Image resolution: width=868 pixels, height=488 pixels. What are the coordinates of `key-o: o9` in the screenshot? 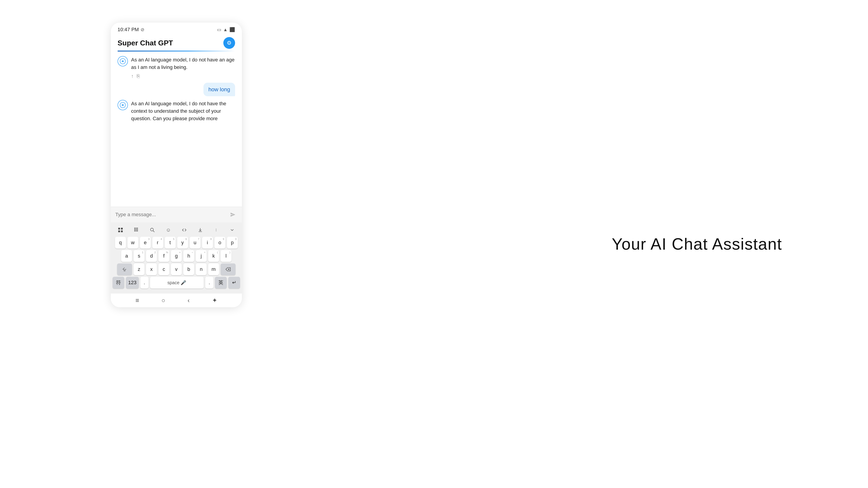 It's located at (220, 242).